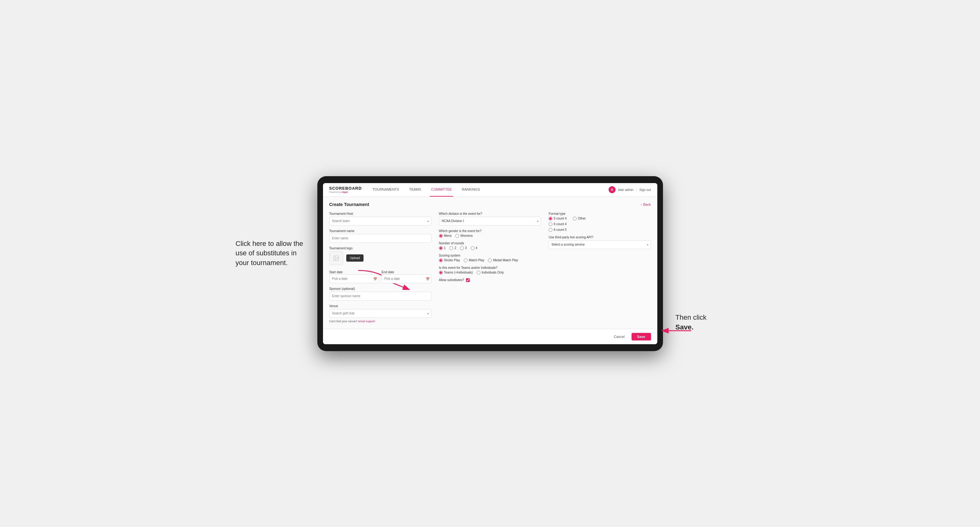 Image resolution: width=980 pixels, height=527 pixels. I want to click on gender-mens-radio, so click(441, 236).